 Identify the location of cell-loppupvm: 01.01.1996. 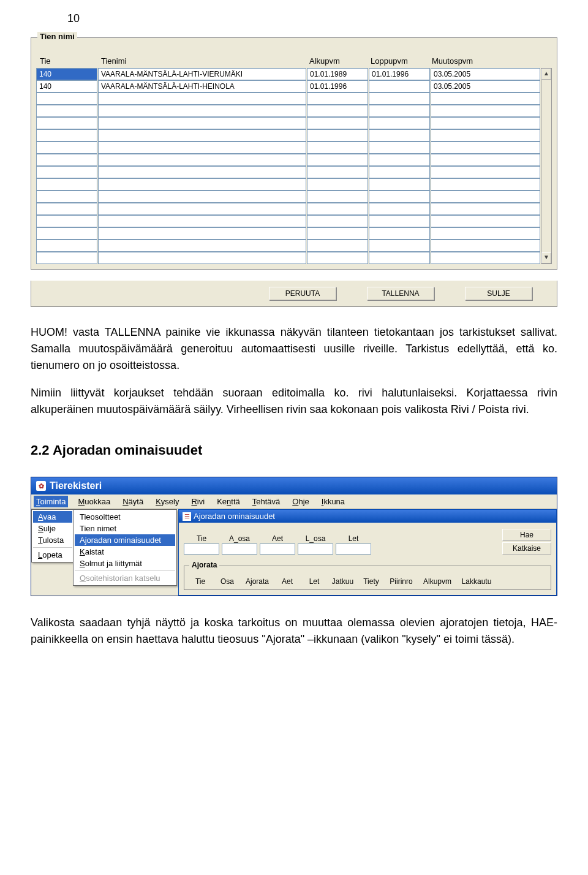
(399, 74).